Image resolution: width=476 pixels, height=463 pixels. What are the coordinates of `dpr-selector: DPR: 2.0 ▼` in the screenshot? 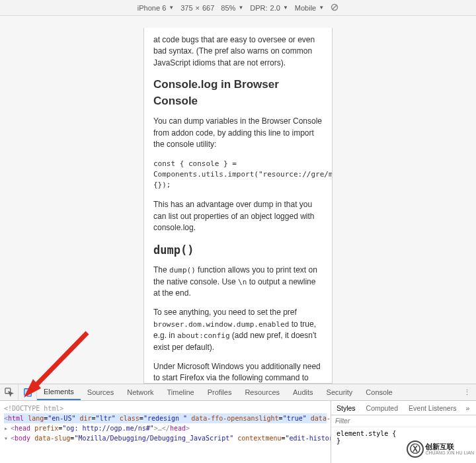 It's located at (269, 8).